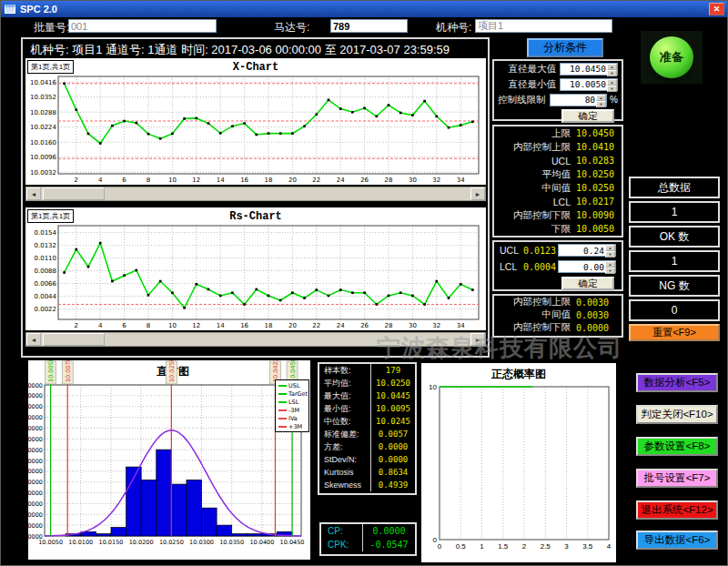  Describe the element at coordinates (588, 116) in the screenshot. I see `diameter-confirm-button: 确定` at that location.